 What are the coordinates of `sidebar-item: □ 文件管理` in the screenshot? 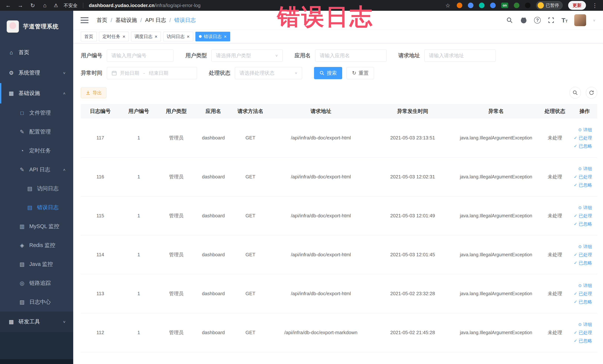 It's located at (37, 113).